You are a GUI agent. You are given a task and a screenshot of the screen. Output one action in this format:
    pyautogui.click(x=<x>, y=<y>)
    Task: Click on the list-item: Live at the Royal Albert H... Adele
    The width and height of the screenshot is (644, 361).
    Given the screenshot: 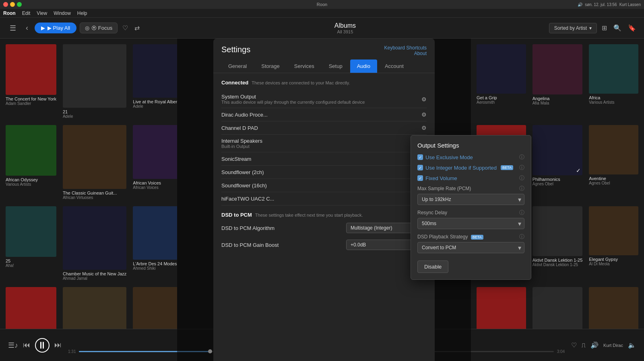 What is the action you would take?
    pyautogui.click(x=154, y=81)
    